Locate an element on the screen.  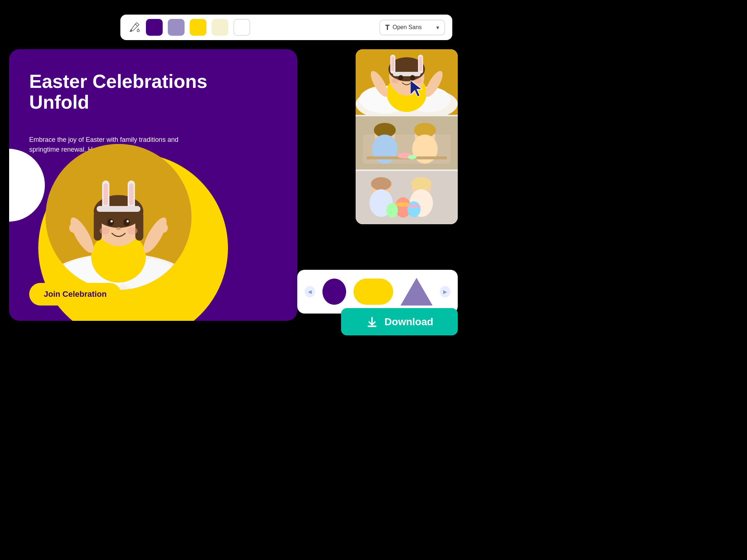
shapes-next-button: ▶ is located at coordinates (445, 292).